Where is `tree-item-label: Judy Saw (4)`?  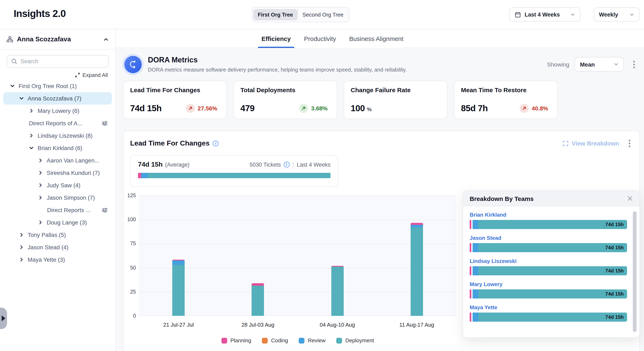 tree-item-label: Judy Saw (4) is located at coordinates (64, 185).